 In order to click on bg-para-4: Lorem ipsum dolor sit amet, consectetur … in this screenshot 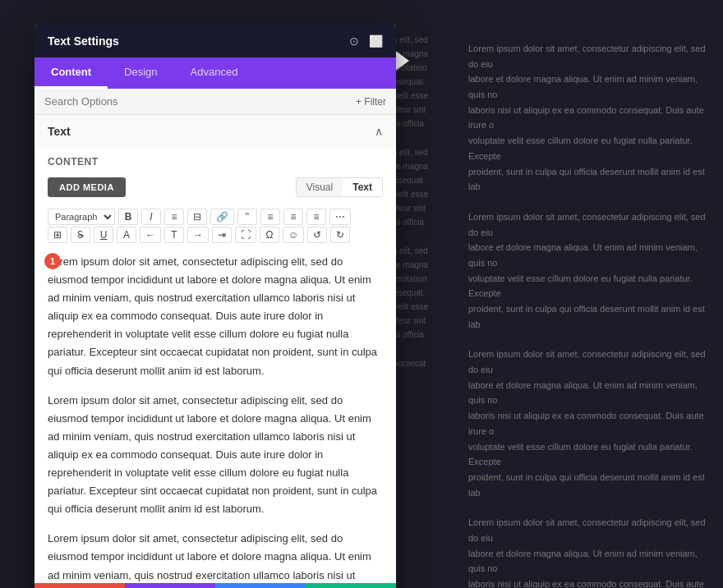, I will do `click(587, 552)`.